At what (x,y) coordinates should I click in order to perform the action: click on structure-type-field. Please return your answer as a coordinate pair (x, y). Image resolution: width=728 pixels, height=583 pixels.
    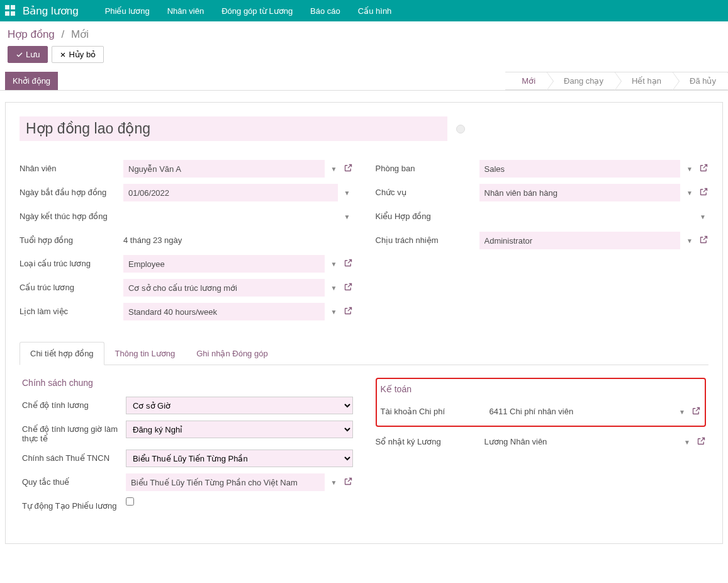
    Looking at the image, I should click on (224, 264).